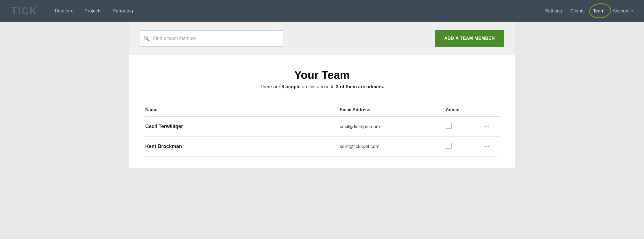 The height and width of the screenshot is (239, 644). Describe the element at coordinates (300, 11) in the screenshot. I see `nav-links: Timecard Projects Reporting` at that location.